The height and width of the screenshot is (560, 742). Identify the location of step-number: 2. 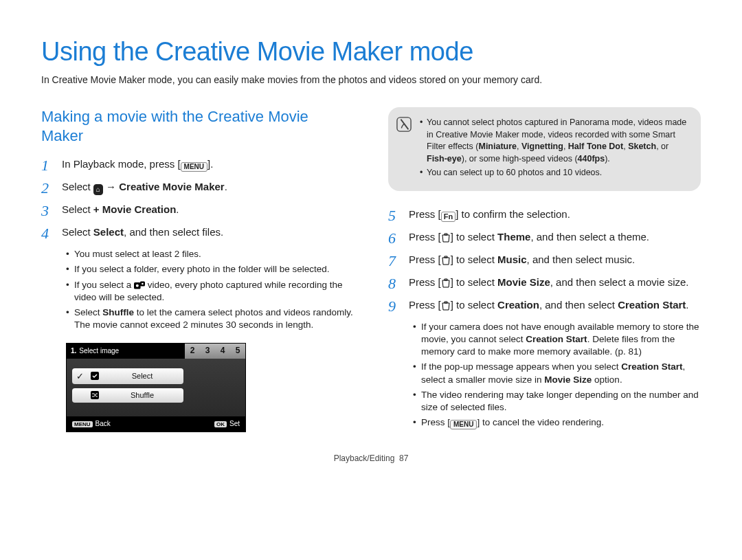
(47, 188).